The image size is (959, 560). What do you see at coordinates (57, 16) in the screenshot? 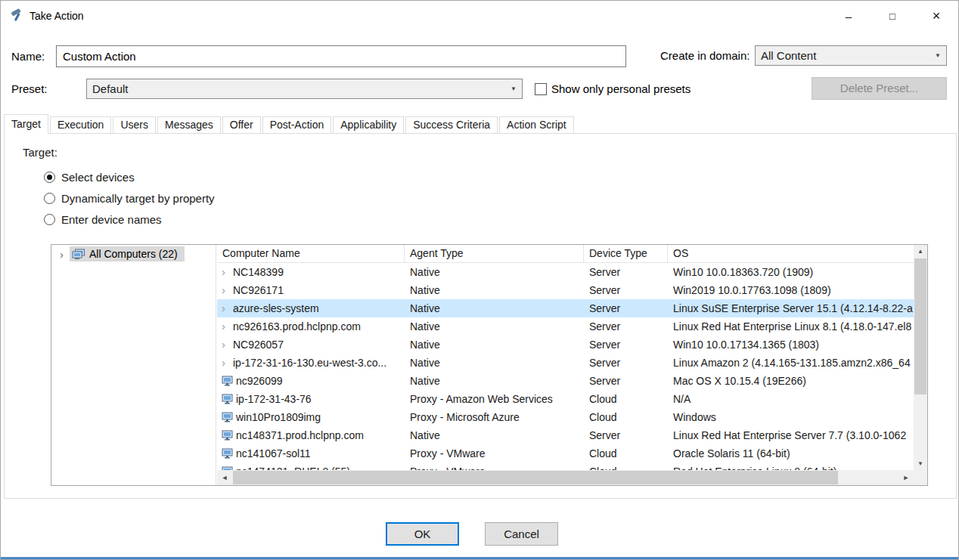
I see `window-title: Take Action` at bounding box center [57, 16].